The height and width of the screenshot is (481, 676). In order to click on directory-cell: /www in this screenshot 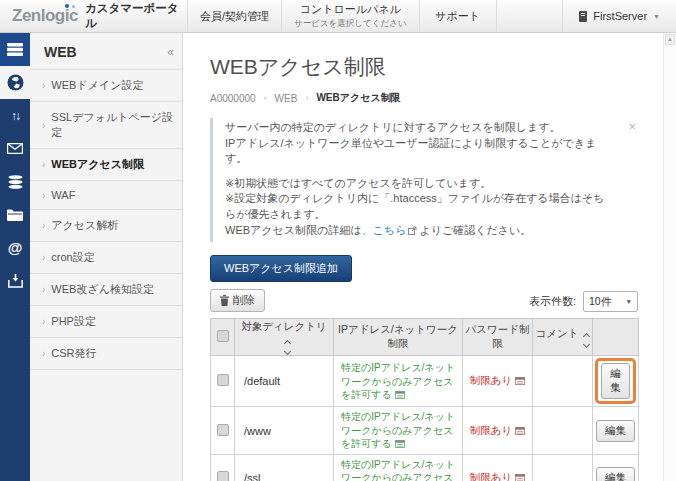, I will do `click(284, 431)`.